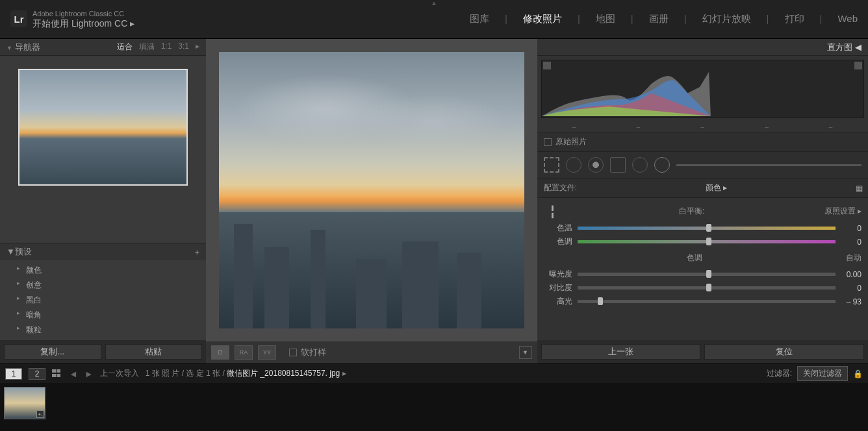 Image resolution: width=868 pixels, height=431 pixels. I want to click on histogram-zones: –––––, so click(703, 127).